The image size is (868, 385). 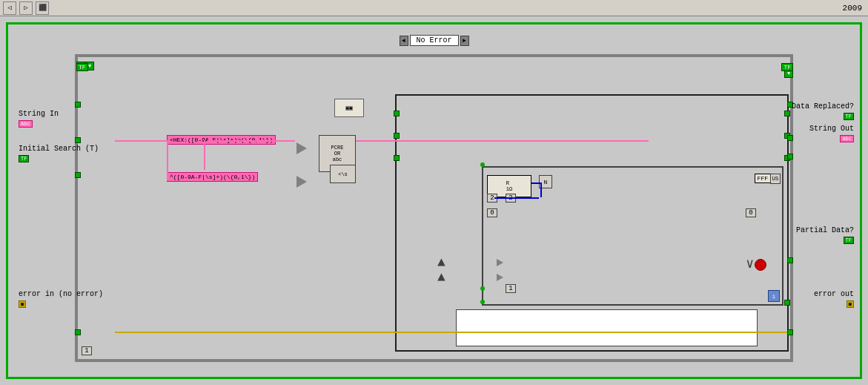 What do you see at coordinates (205, 155) in the screenshot?
I see `wire-pink-v2` at bounding box center [205, 155].